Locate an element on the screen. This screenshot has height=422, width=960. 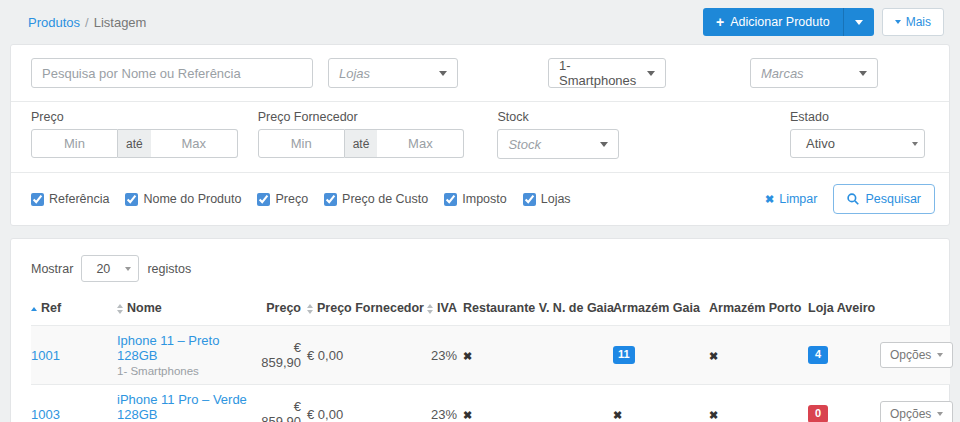
pesquisar-label: Pesquisar is located at coordinates (893, 199).